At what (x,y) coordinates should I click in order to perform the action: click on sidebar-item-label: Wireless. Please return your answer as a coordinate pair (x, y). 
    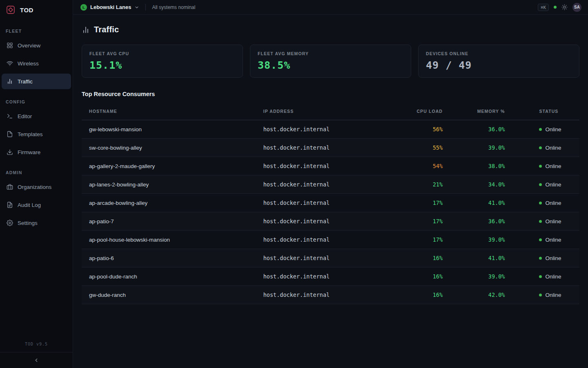
    Looking at the image, I should click on (28, 64).